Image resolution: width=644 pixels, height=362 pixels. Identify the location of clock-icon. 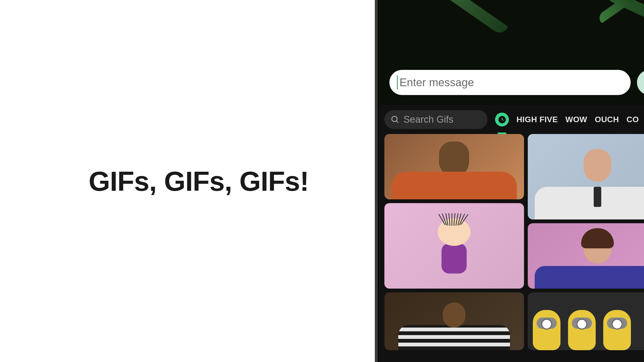
(502, 120).